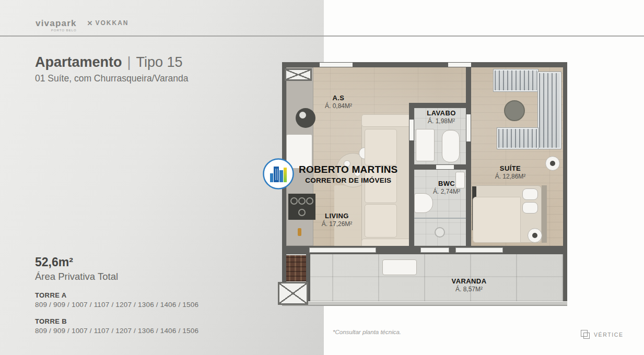 This screenshot has width=644, height=355. Describe the element at coordinates (338, 102) in the screenshot. I see `room-label-as: A.S Á. 0,84M²` at that location.